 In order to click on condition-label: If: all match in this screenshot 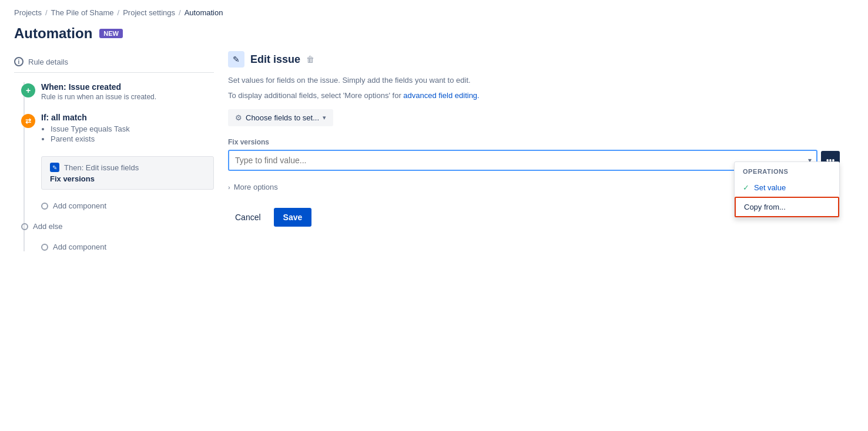, I will do `click(86, 117)`.